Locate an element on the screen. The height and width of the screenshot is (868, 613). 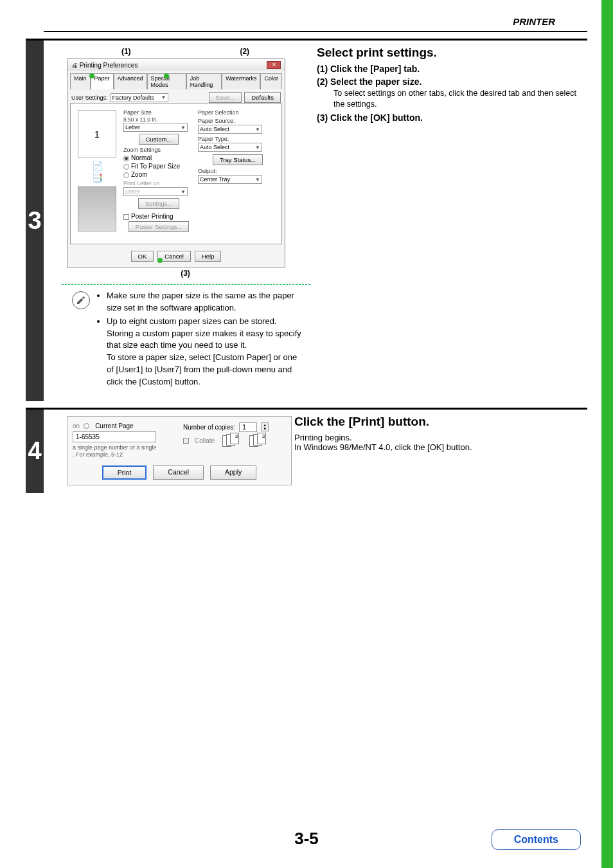
print-dialog: on Current Page 1-65535 a single page nu… is located at coordinates (179, 451).